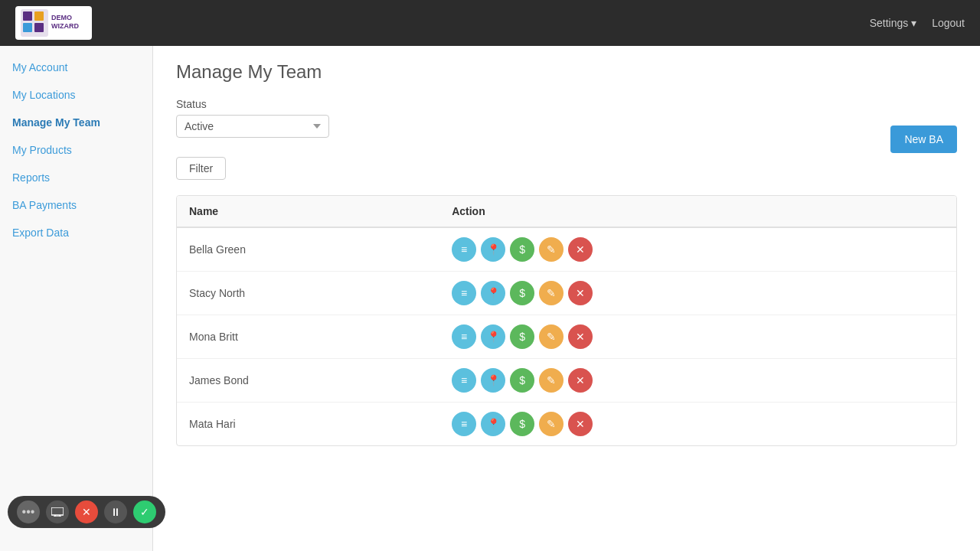 This screenshot has width=980, height=551. I want to click on table-row: Mona Britt≡📍$✎✕, so click(567, 337).